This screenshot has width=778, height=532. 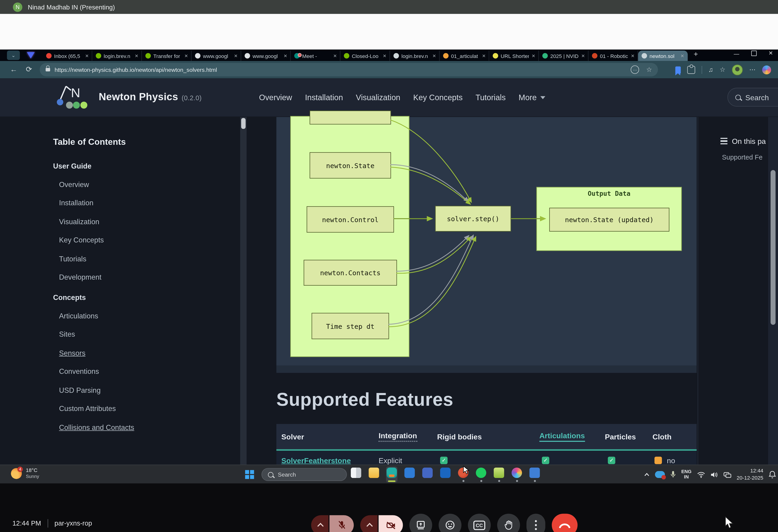 What do you see at coordinates (673, 474) in the screenshot?
I see `microphone-icon` at bounding box center [673, 474].